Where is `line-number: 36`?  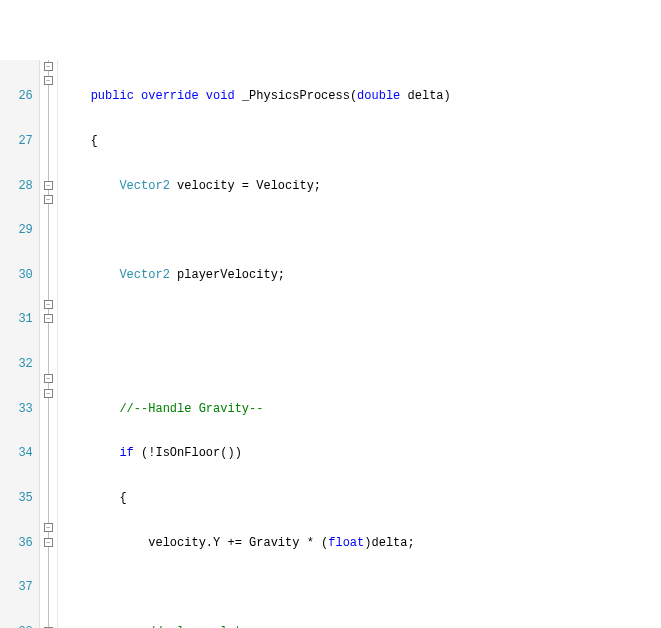
line-number: 36 is located at coordinates (18, 544).